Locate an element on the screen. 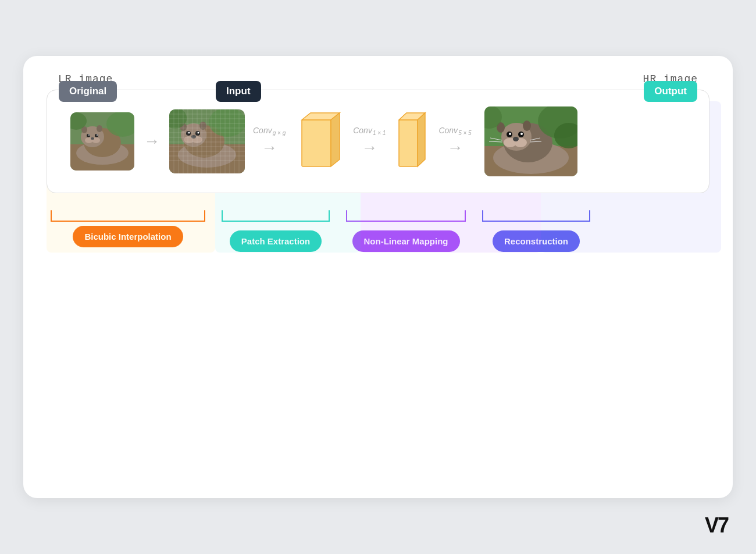 This screenshot has height=554, width=756. arrow-4: → is located at coordinates (455, 148).